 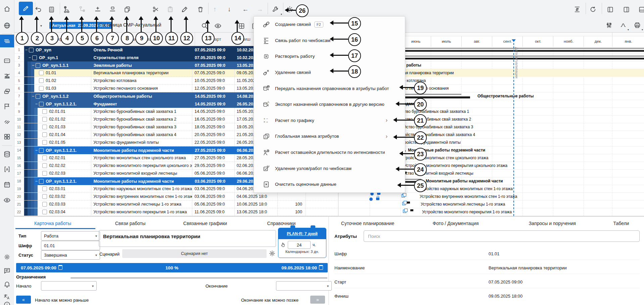 What do you see at coordinates (69, 286) in the screenshot?
I see `constraint-start-select: ▾` at bounding box center [69, 286].